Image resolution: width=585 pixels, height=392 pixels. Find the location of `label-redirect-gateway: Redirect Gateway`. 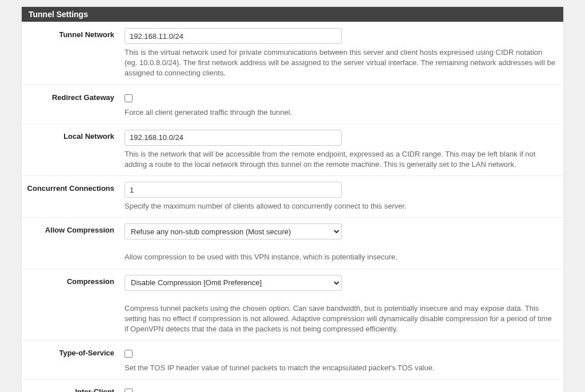

label-redirect-gateway: Redirect Gateway is located at coordinates (73, 104).